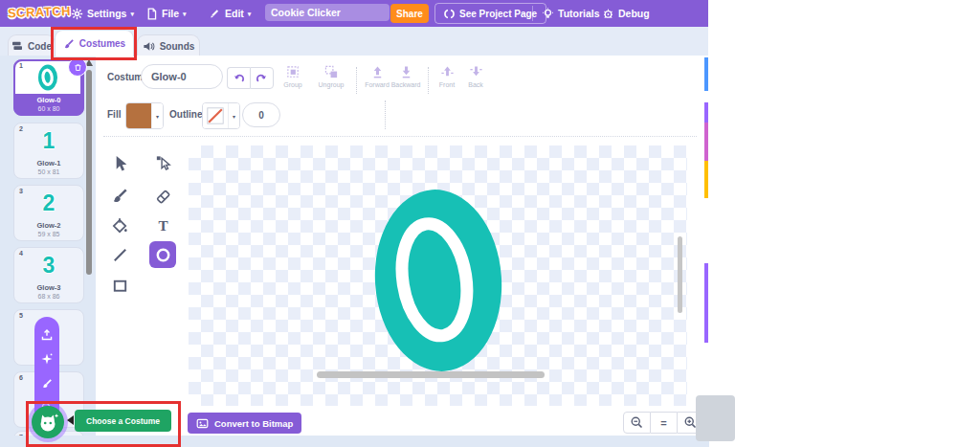 The height and width of the screenshot is (447, 980). I want to click on file-icon, so click(151, 13).